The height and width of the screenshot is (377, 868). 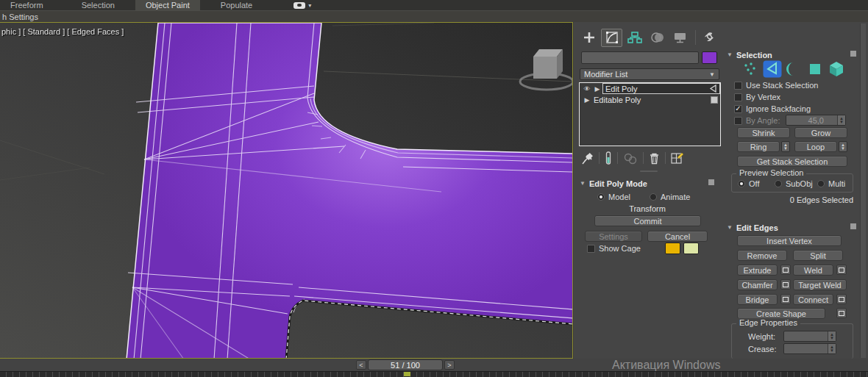 I want to click on modifier-list-dropdown: Modifier List ▼, so click(x=650, y=74).